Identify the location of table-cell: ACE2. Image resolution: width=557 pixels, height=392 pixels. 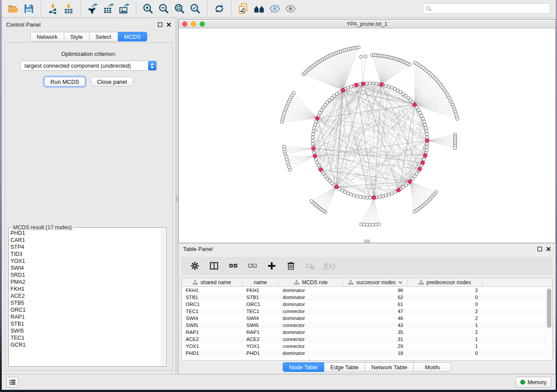
(260, 339).